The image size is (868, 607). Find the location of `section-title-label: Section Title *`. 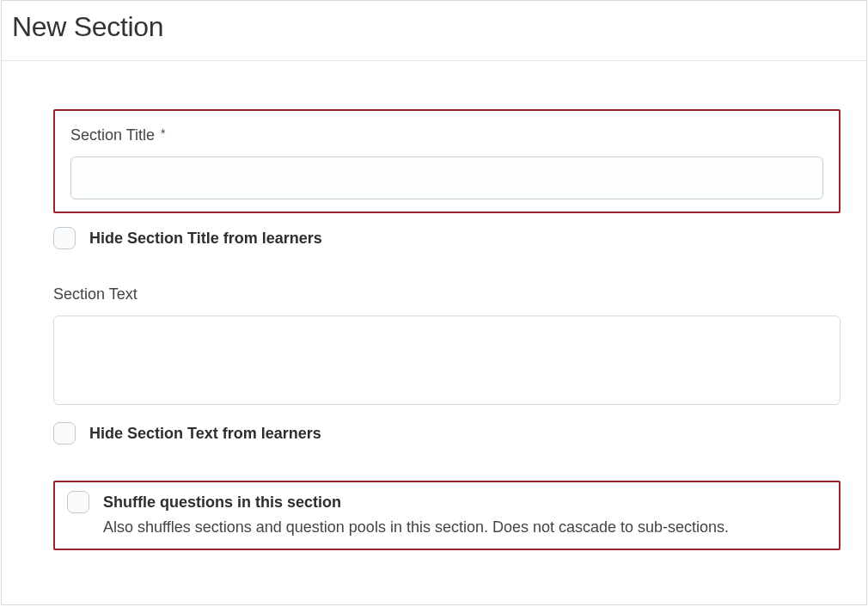

section-title-label: Section Title * is located at coordinates (447, 136).